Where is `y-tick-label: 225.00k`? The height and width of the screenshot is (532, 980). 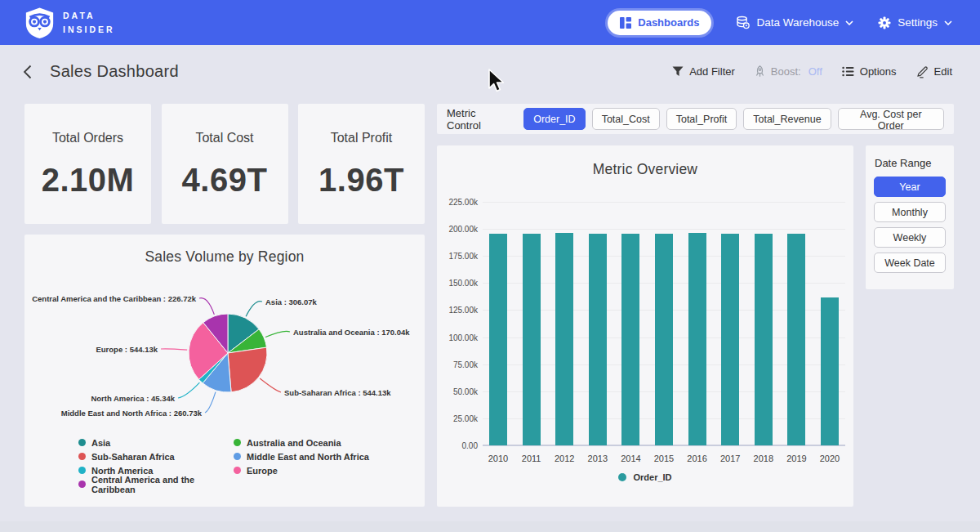 y-tick-label: 225.00k is located at coordinates (458, 203).